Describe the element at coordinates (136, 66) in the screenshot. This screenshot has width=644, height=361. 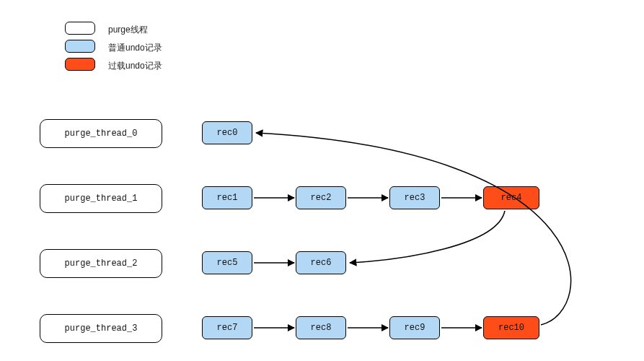
I see `legend-label-overload: 过载undo记录` at that location.